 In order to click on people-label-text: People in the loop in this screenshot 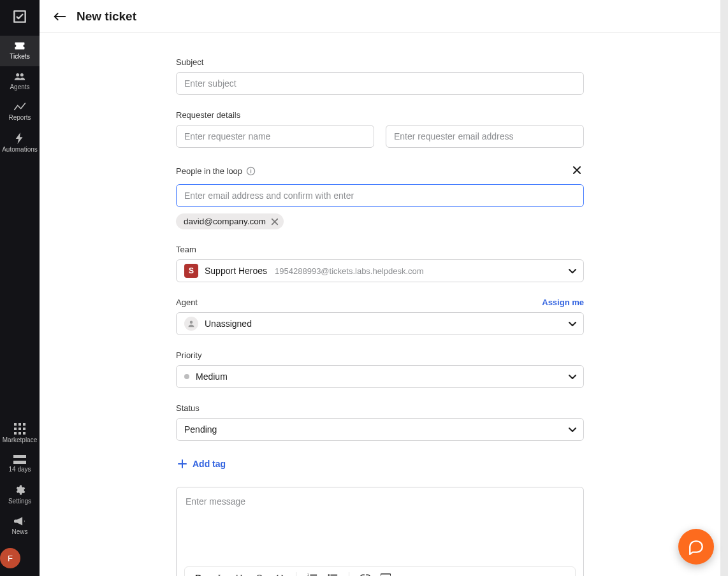, I will do `click(209, 171)`.